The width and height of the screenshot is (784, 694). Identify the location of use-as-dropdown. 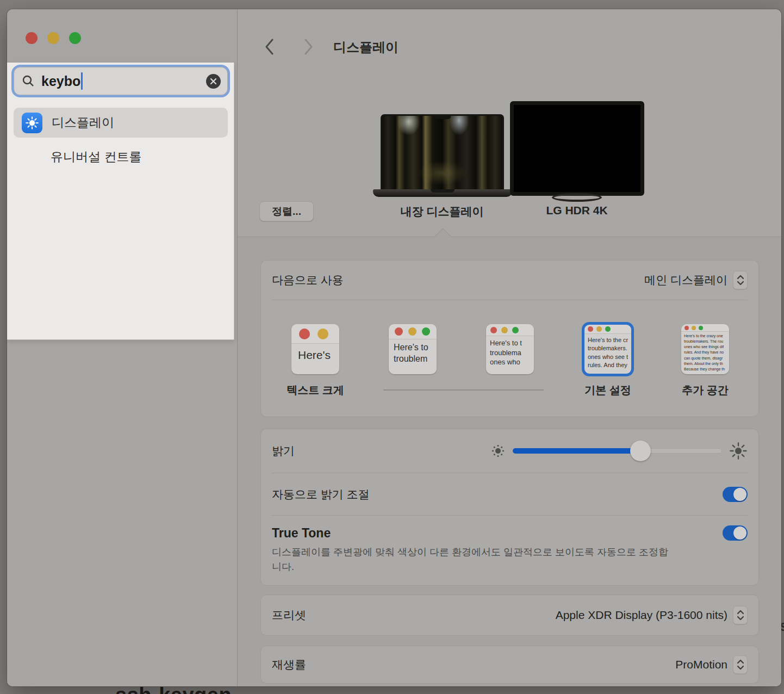
(741, 280).